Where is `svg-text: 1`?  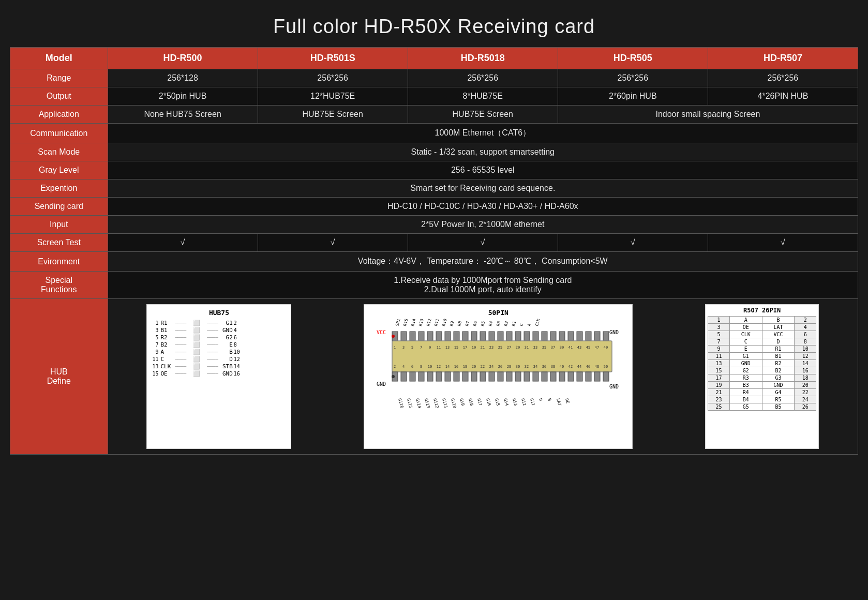
svg-text: 1 is located at coordinates (395, 348).